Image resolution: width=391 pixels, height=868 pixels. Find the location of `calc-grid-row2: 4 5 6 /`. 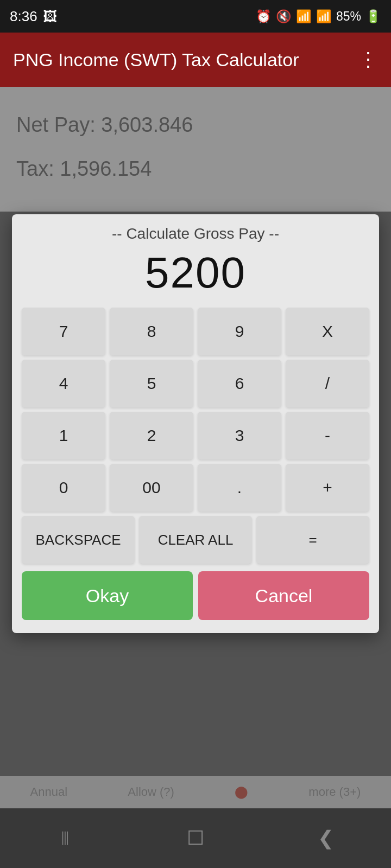

calc-grid-row2: 4 5 6 / is located at coordinates (195, 384).